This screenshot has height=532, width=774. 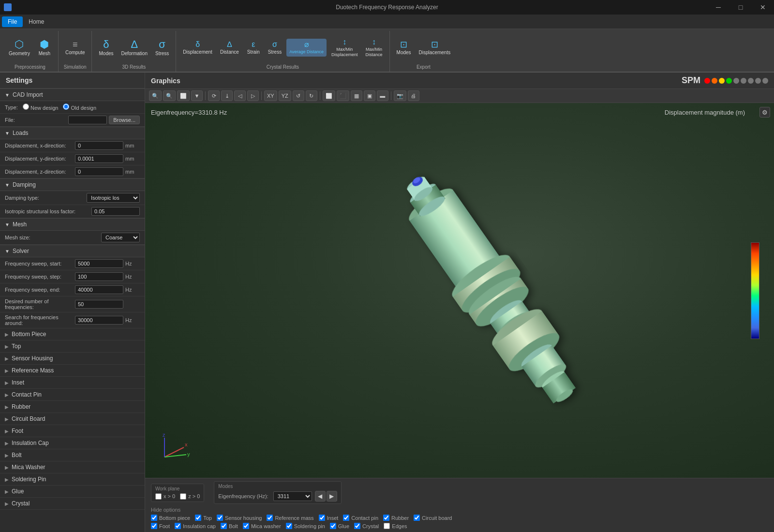 I want to click on close-button: ✕, so click(x=763, y=7).